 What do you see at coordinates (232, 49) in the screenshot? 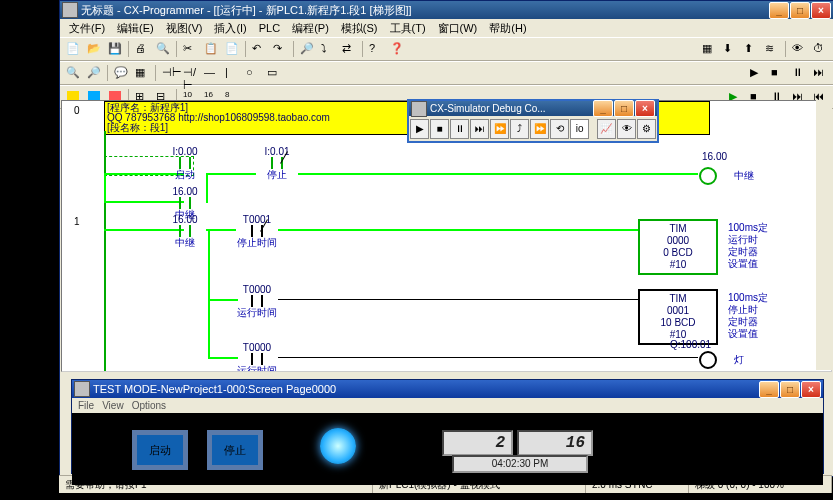
I see `paste-icon: 📄` at bounding box center [232, 49].